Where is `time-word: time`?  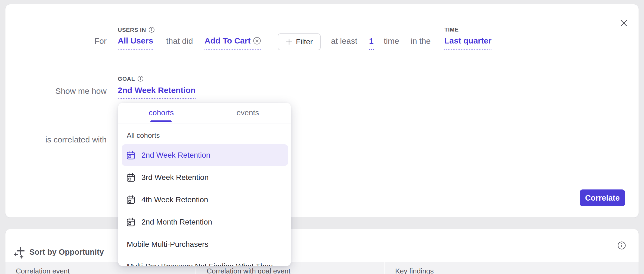 time-word: time is located at coordinates (392, 41).